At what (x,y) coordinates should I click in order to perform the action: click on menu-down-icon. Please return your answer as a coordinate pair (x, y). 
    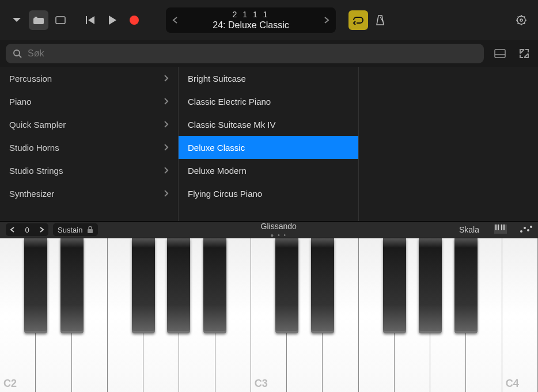
    Looking at the image, I should click on (17, 20).